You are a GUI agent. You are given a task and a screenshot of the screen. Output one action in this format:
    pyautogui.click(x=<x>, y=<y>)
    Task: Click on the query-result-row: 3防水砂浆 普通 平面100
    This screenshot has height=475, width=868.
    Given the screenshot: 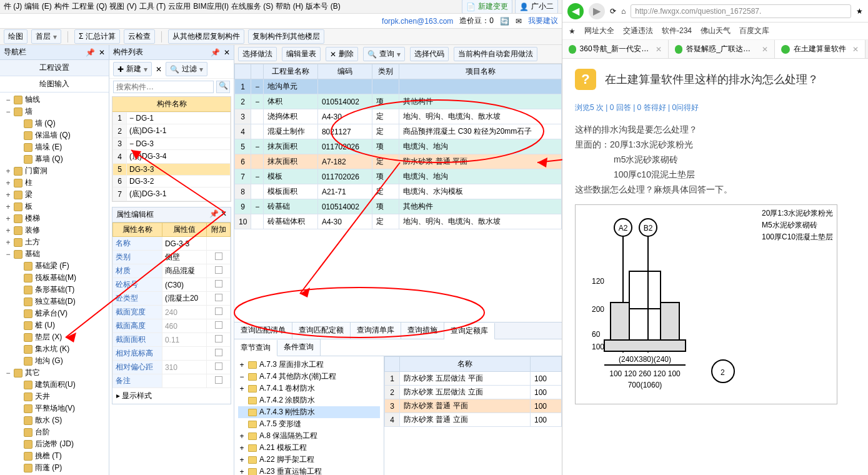 What is the action you would take?
    pyautogui.click(x=474, y=406)
    